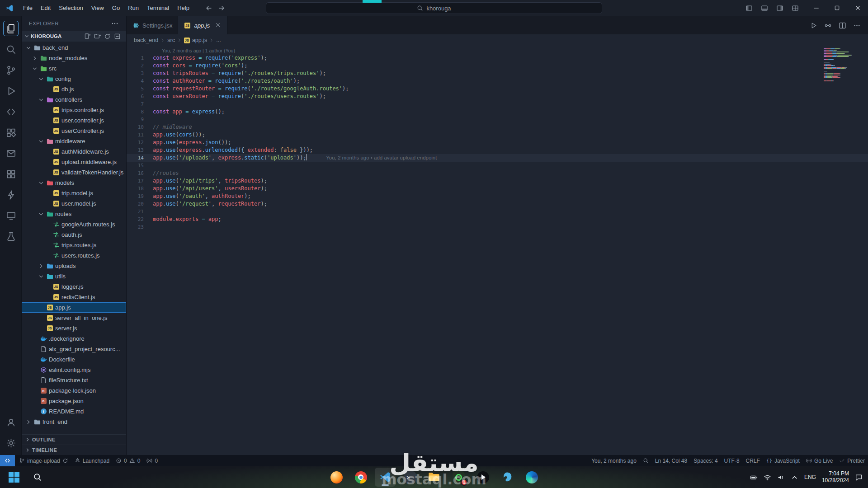 The image size is (868, 488). What do you see at coordinates (74, 411) in the screenshot?
I see `file-README.md: iREADME.md` at bounding box center [74, 411].